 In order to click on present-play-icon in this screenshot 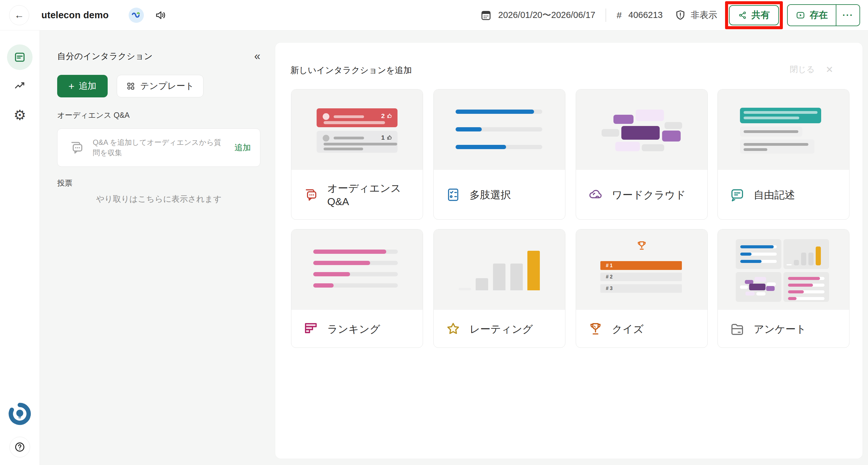, I will do `click(801, 16)`.